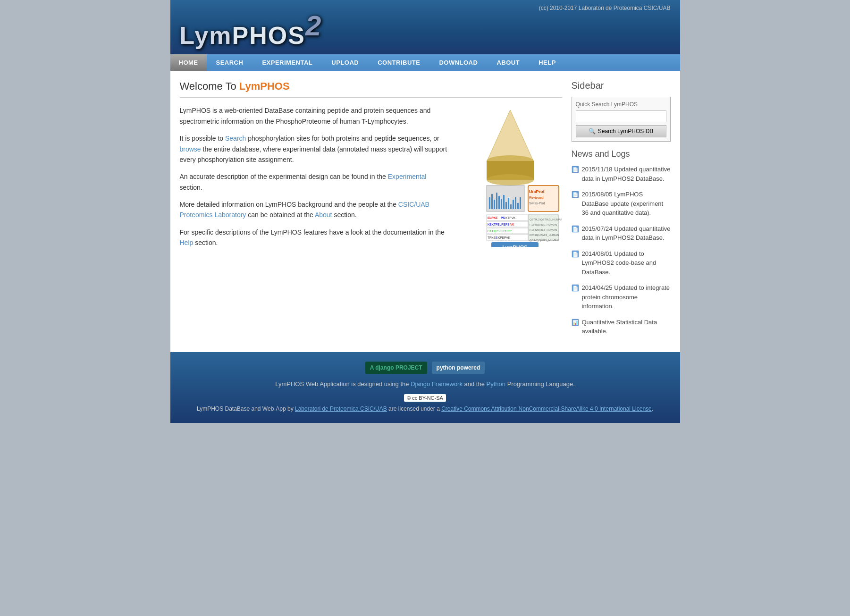 This screenshot has height=616, width=850. I want to click on svg-text: TPKE, so click(492, 238).